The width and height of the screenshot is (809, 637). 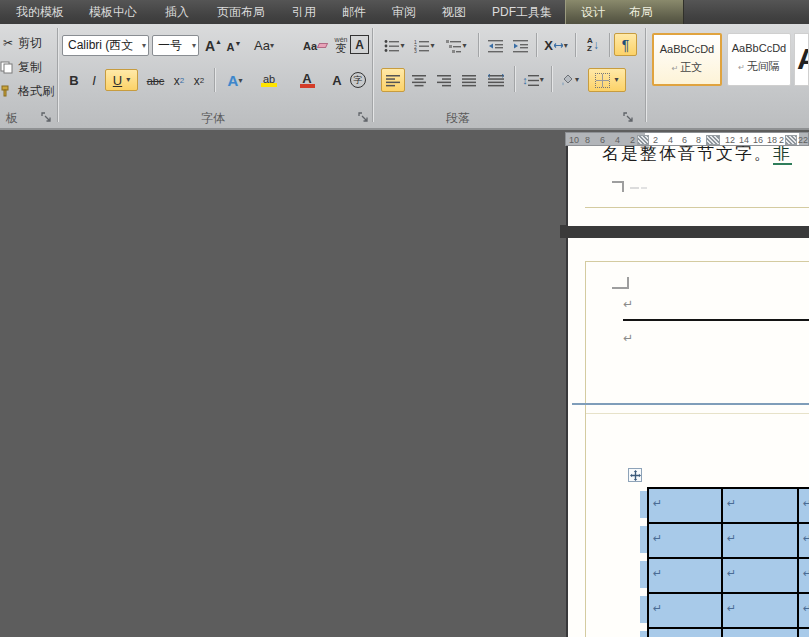 What do you see at coordinates (74, 80) in the screenshot?
I see `bold-glyph: B` at bounding box center [74, 80].